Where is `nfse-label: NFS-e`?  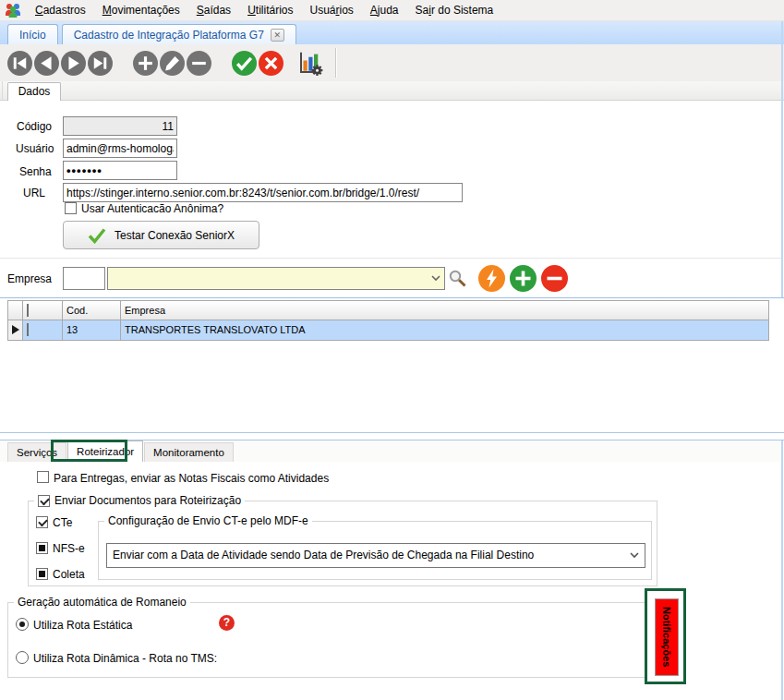 nfse-label: NFS-e is located at coordinates (68, 549).